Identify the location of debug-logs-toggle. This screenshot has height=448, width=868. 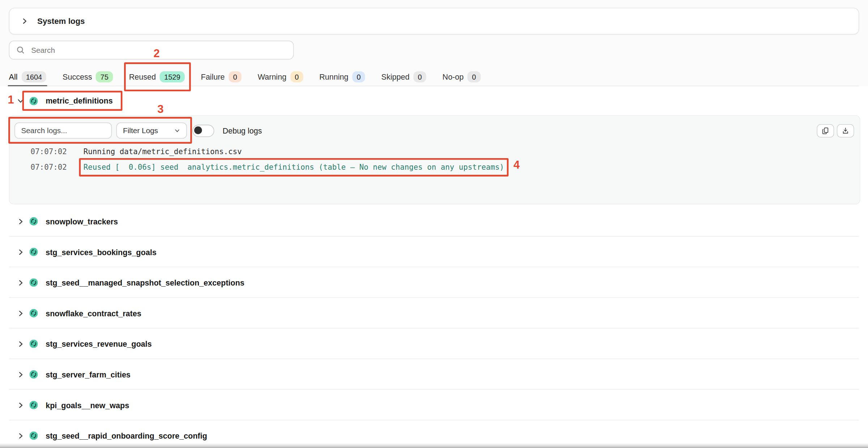
(203, 131).